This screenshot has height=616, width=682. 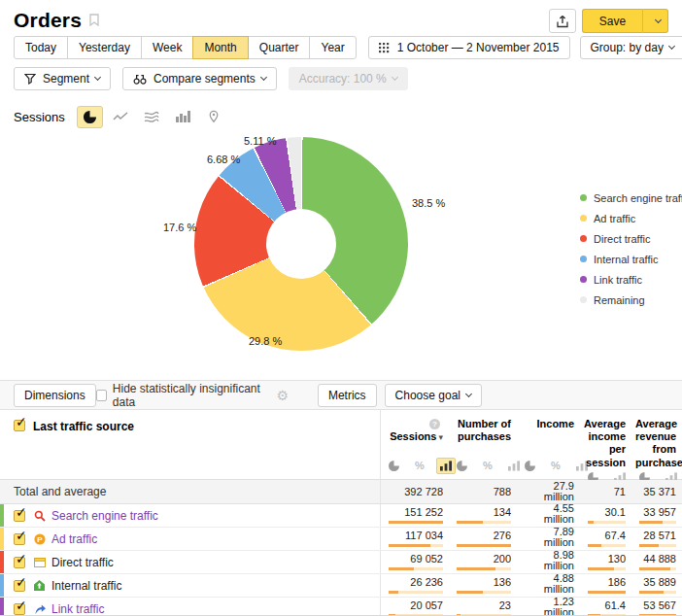 What do you see at coordinates (89, 117) in the screenshot?
I see `chart-type-pie-button` at bounding box center [89, 117].